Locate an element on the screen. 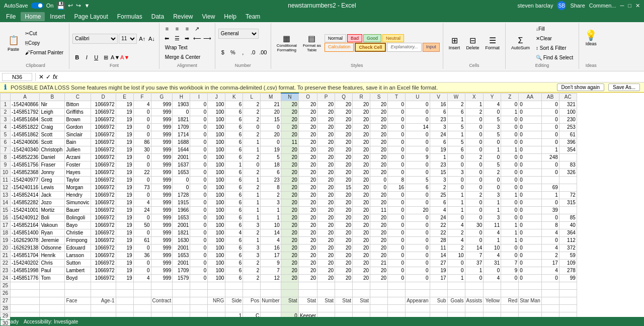 The image size is (644, 326). format-btn: ☰ Format is located at coordinates (492, 43).